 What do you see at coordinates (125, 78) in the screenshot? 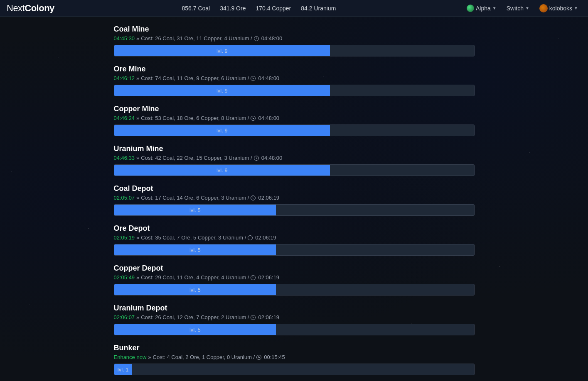
I see `building-timer-1: 04:46:12` at bounding box center [125, 78].